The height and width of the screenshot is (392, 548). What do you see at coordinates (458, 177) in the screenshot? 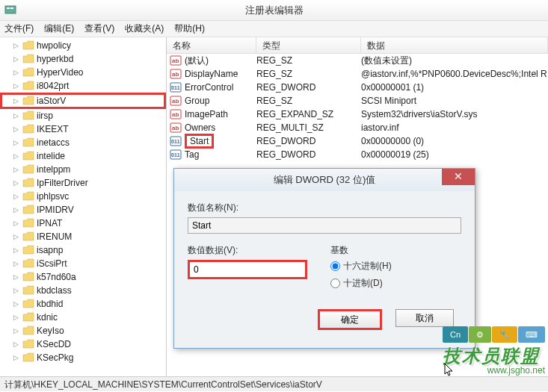
I see `close-icon: ✕` at bounding box center [458, 177].